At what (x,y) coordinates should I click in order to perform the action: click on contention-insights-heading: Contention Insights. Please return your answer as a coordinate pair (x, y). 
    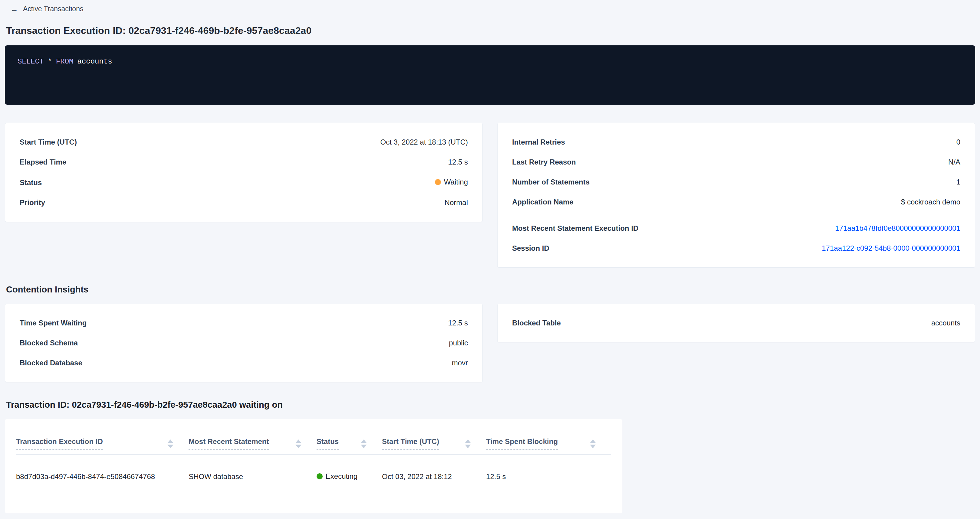
    Looking at the image, I should click on (491, 290).